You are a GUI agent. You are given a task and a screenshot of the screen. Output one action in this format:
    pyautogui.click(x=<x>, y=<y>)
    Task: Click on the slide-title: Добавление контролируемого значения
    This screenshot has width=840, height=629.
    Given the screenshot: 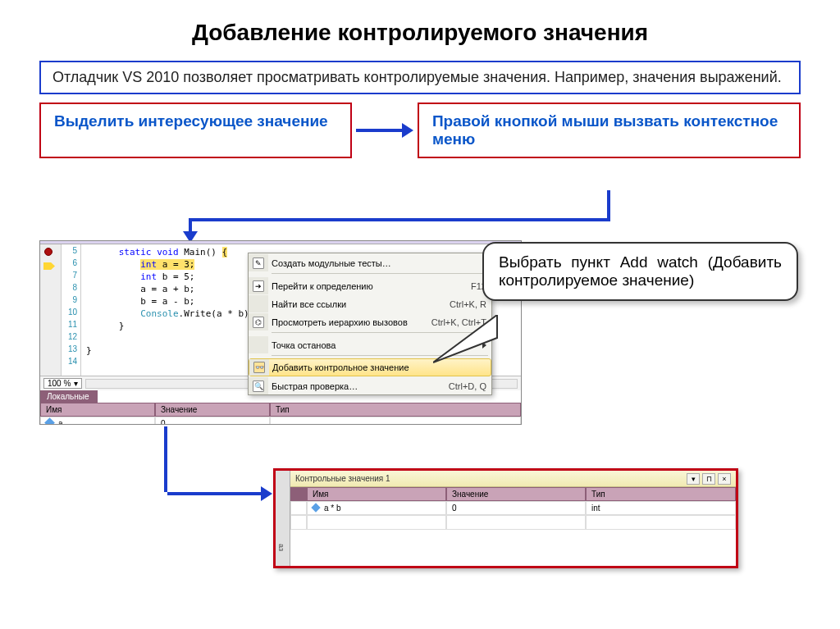 What is the action you would take?
    pyautogui.click(x=420, y=28)
    